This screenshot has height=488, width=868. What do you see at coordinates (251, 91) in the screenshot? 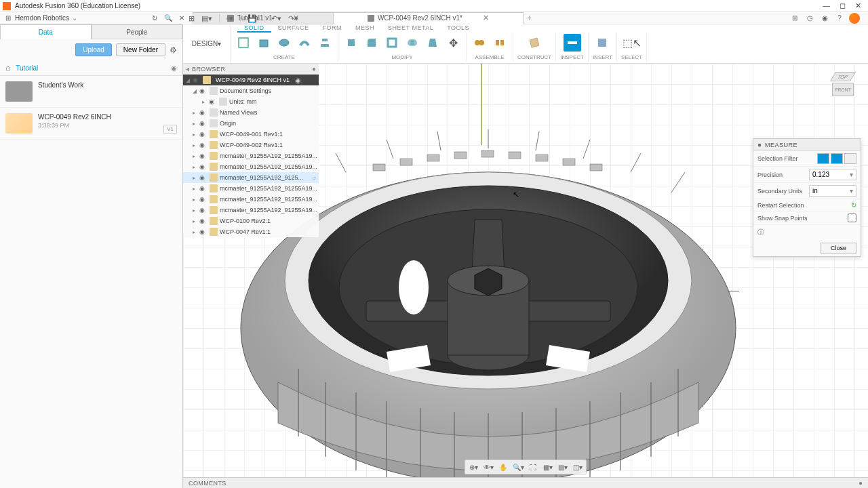
I see `browser-node: ◢◉Document Settings` at bounding box center [251, 91].